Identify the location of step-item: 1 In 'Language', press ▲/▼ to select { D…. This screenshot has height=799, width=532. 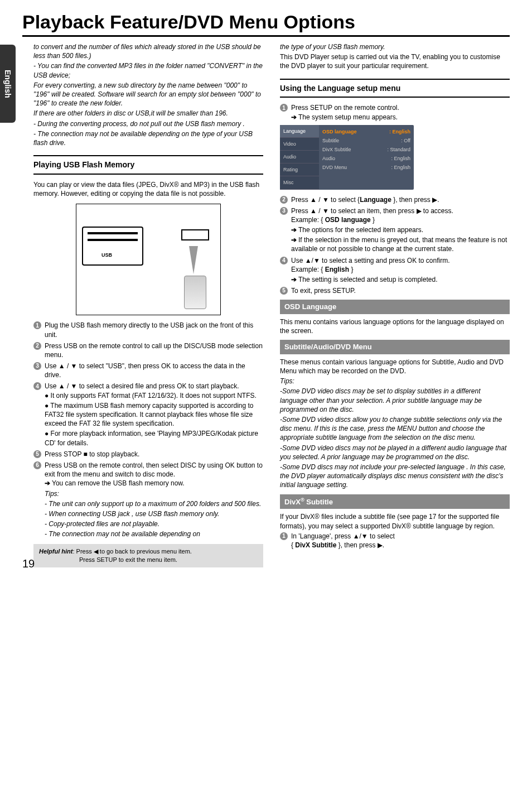
(395, 541).